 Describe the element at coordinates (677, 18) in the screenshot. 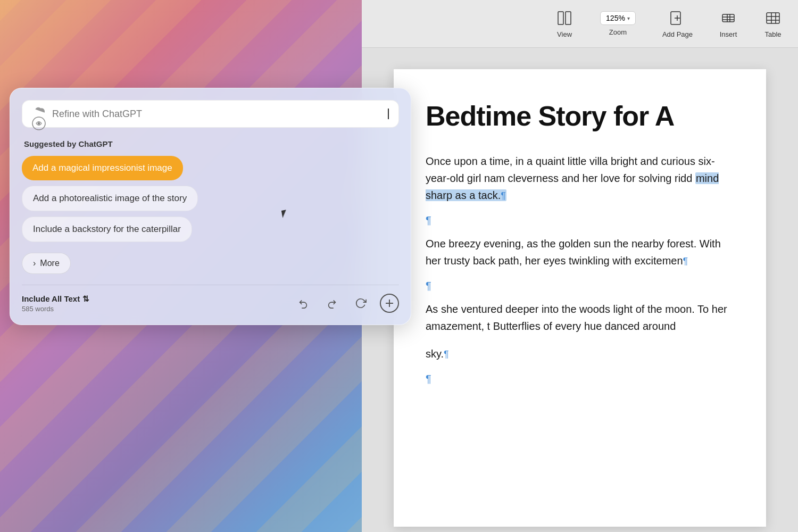

I see `add-page-icon` at that location.